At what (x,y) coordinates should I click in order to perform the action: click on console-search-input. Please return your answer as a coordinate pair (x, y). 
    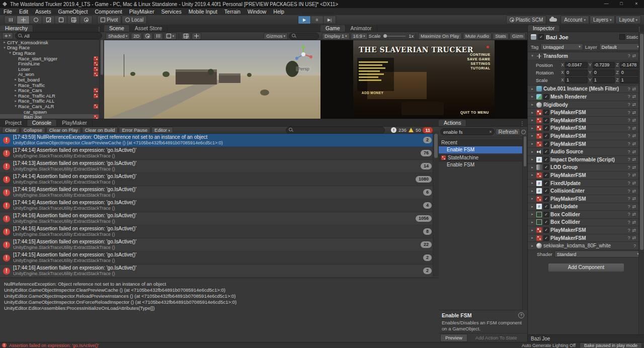
    Looking at the image, I should click on (338, 130).